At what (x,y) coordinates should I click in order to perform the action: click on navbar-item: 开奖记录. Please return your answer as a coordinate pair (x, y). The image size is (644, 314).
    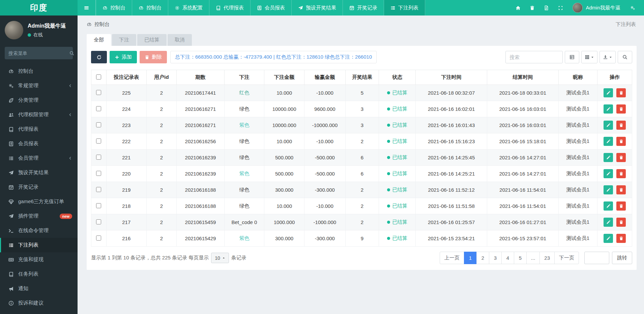
    Looking at the image, I should click on (363, 8).